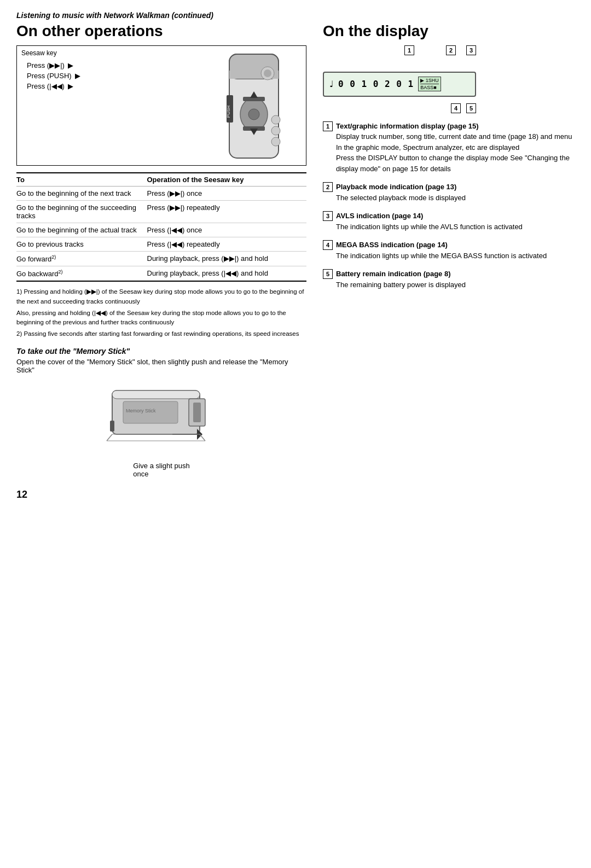 The height and width of the screenshot is (868, 591). Describe the element at coordinates (161, 351) in the screenshot. I see `memory-stick-heading: To take out the "Memory Stick"` at that location.